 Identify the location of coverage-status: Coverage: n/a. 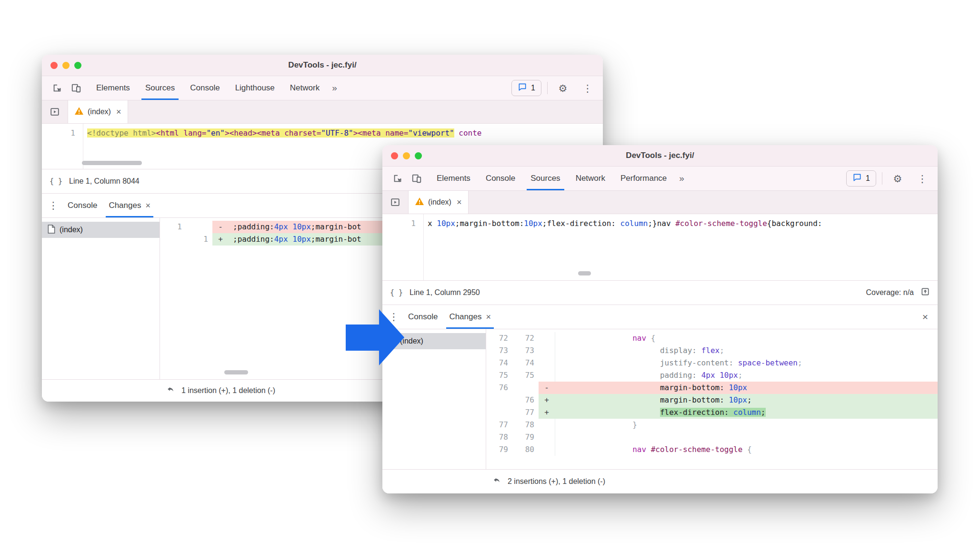
(890, 293).